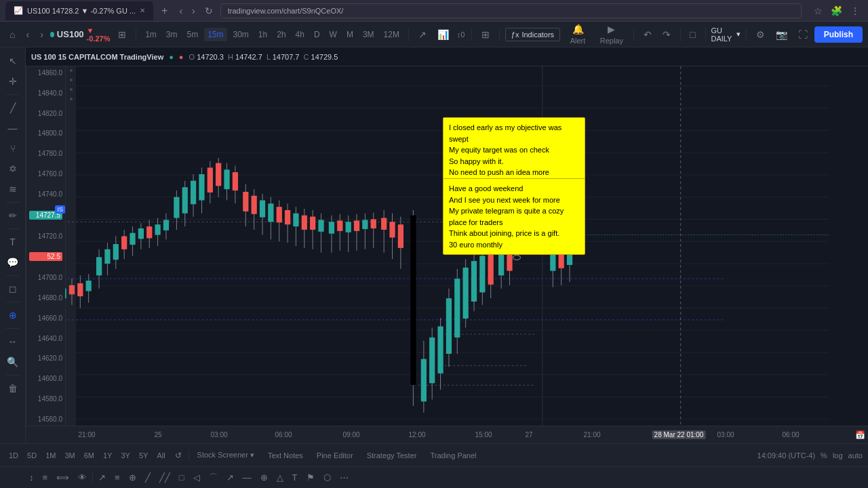 The height and width of the screenshot is (488, 868). Describe the element at coordinates (781, 35) in the screenshot. I see `screenshot-button: 📷` at that location.